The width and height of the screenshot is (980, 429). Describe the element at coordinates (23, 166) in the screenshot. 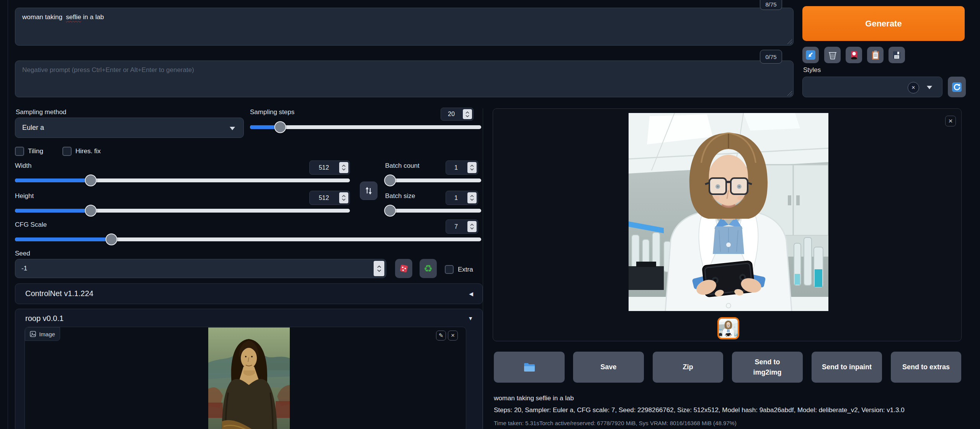

I see `width-label: Width` at that location.